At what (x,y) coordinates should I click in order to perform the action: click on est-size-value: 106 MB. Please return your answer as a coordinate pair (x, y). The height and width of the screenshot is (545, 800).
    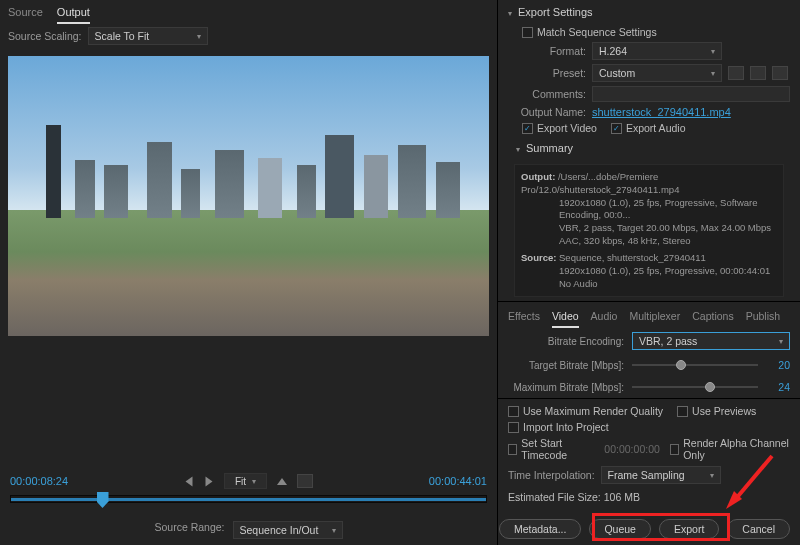
    Looking at the image, I should click on (622, 497).